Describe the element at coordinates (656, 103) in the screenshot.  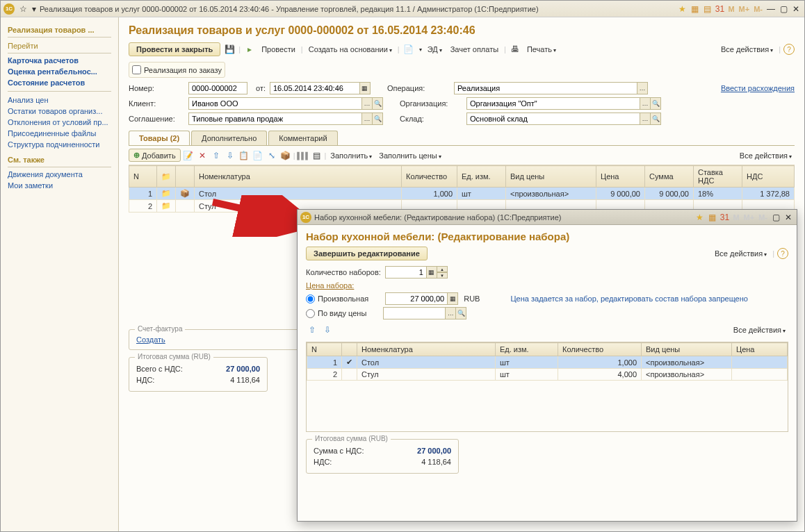
I see `org-search-icon: 🔍` at that location.